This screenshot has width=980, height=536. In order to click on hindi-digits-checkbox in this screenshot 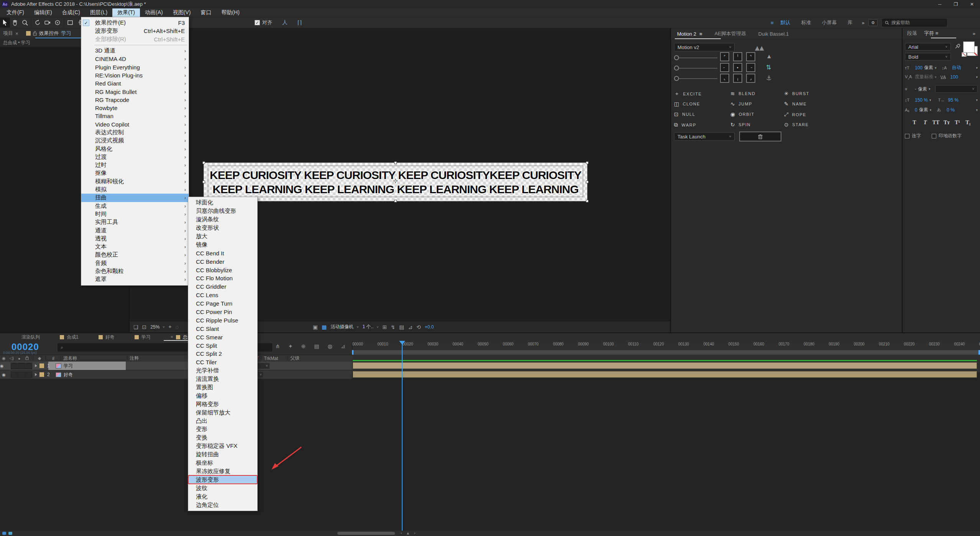, I will do `click(934, 136)`.